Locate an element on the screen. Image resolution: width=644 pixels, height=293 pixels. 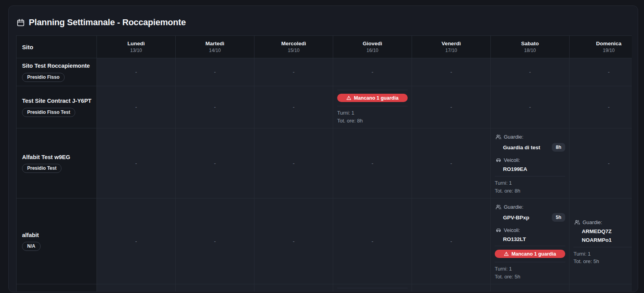
shift-summary: Turni: 1Tot. ore: 5h is located at coordinates (603, 256).